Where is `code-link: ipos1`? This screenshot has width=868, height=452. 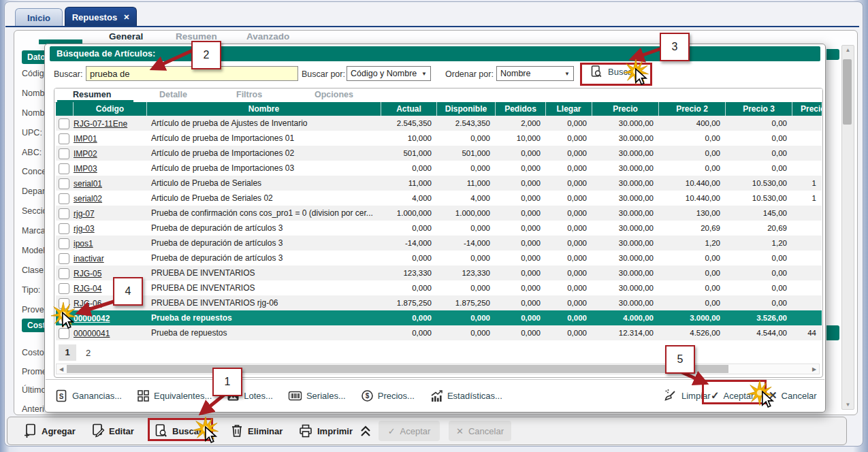
code-link: ipos1 is located at coordinates (83, 244).